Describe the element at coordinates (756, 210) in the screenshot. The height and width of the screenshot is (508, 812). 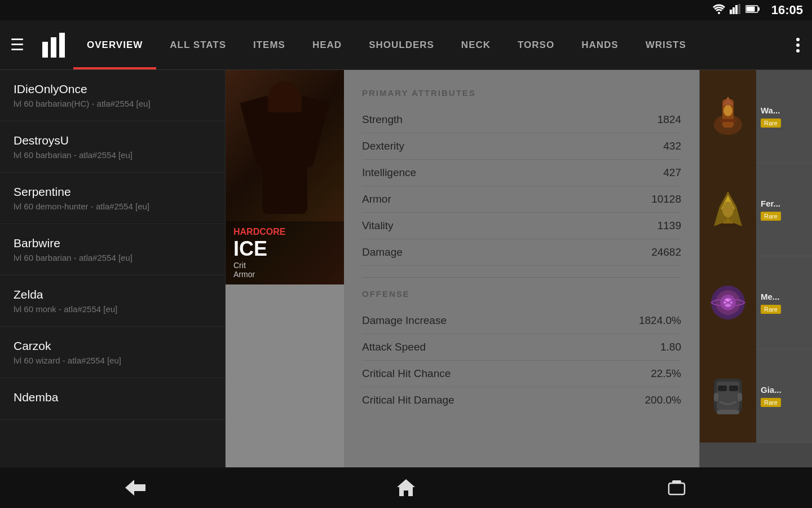
I see `item-entry-1: Fer... Rare` at that location.